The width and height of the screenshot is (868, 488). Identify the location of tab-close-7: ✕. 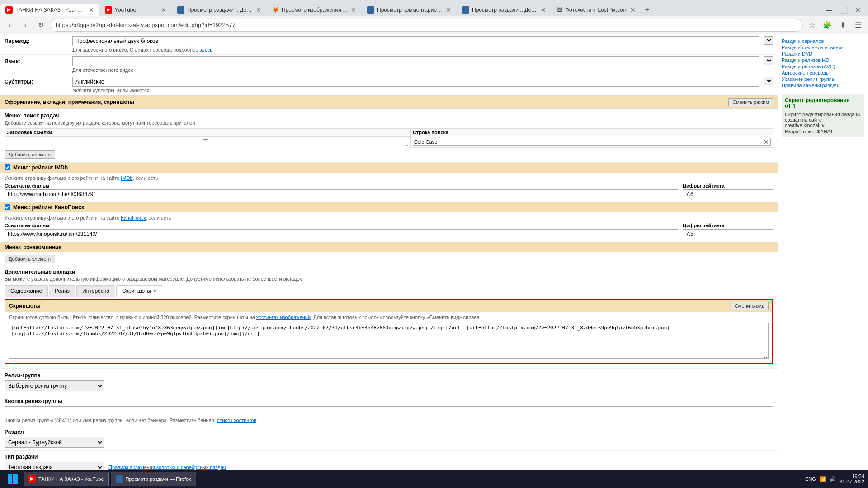
(633, 10).